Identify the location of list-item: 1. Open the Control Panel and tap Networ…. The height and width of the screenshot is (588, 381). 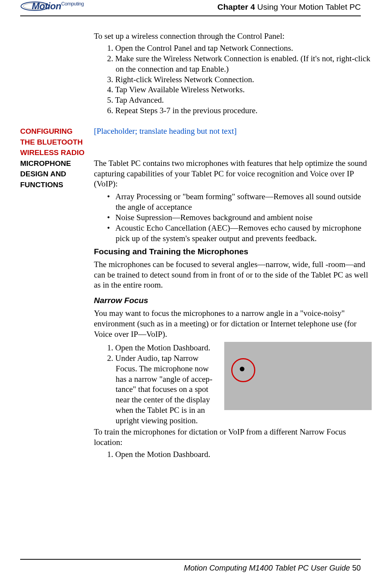
(239, 48).